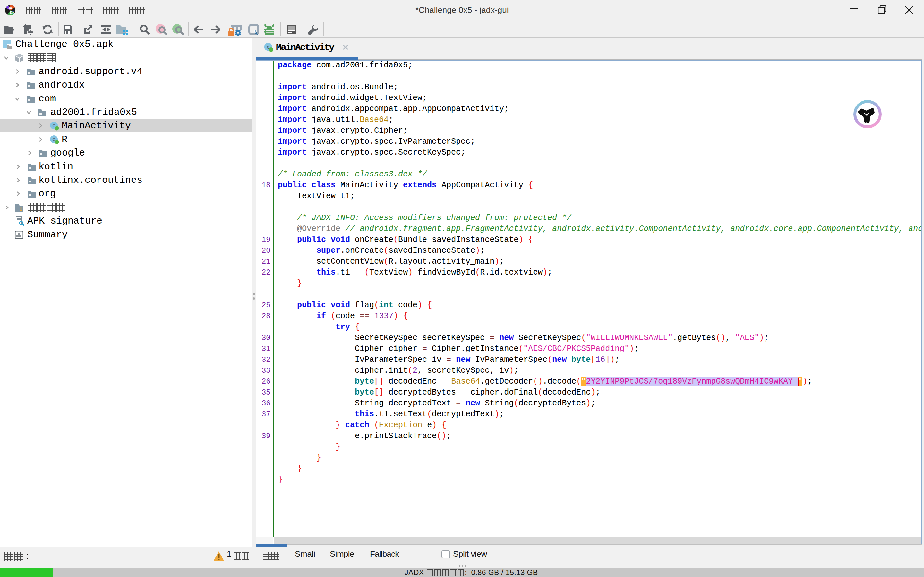 This screenshot has width=924, height=577. Describe the element at coordinates (10, 8) in the screenshot. I see `svg-text: JA` at that location.